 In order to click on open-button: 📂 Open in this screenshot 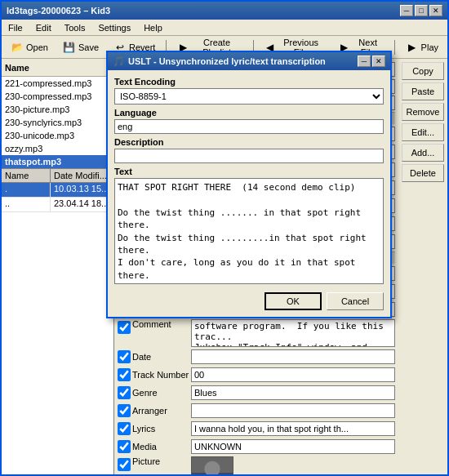, I will do `click(29, 47)`.